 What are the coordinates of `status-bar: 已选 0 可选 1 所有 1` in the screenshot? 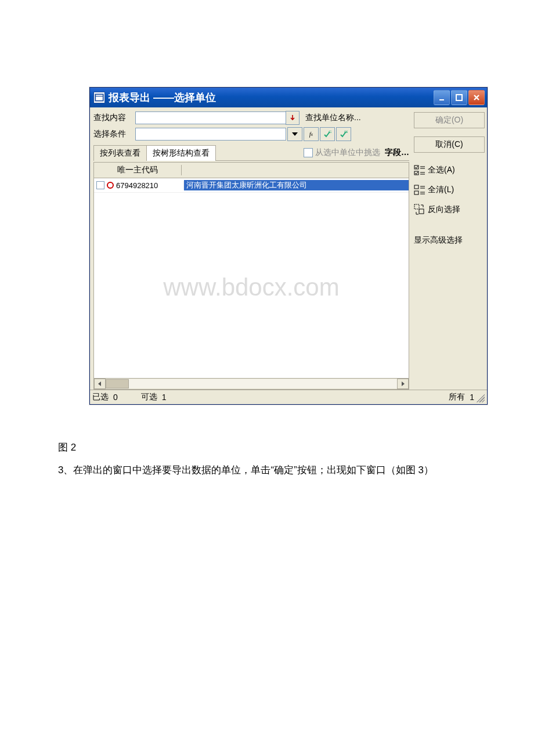 It's located at (288, 397).